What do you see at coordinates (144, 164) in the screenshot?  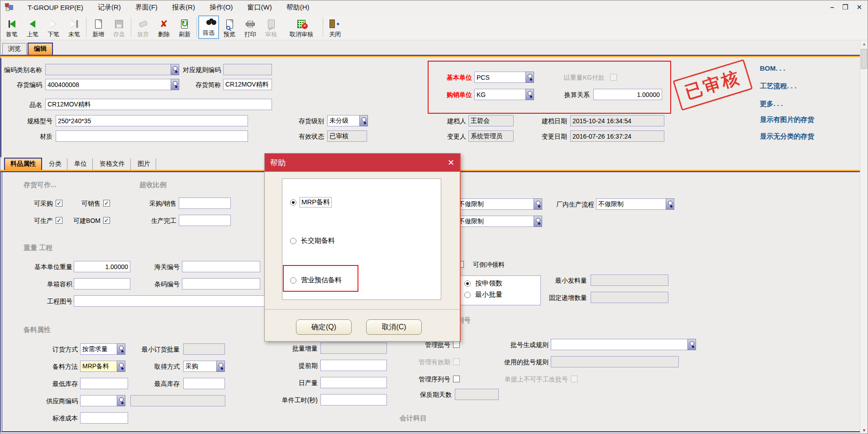 I see `subtab-image: 图片` at bounding box center [144, 164].